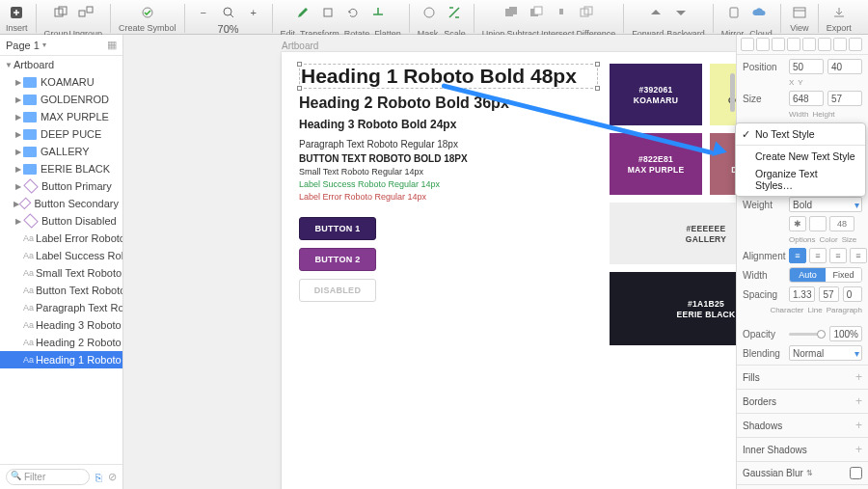  I want to click on subtract-button, so click(536, 13).